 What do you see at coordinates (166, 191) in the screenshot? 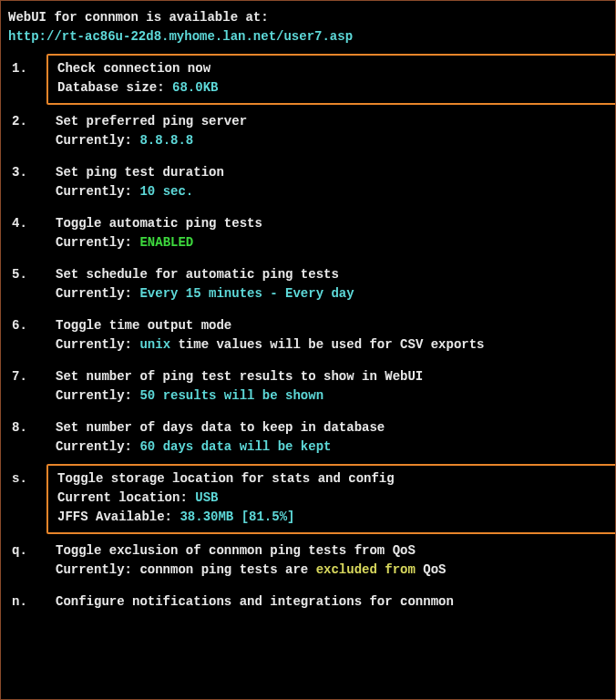
I see `menu-value: 10 sec.` at bounding box center [166, 191].